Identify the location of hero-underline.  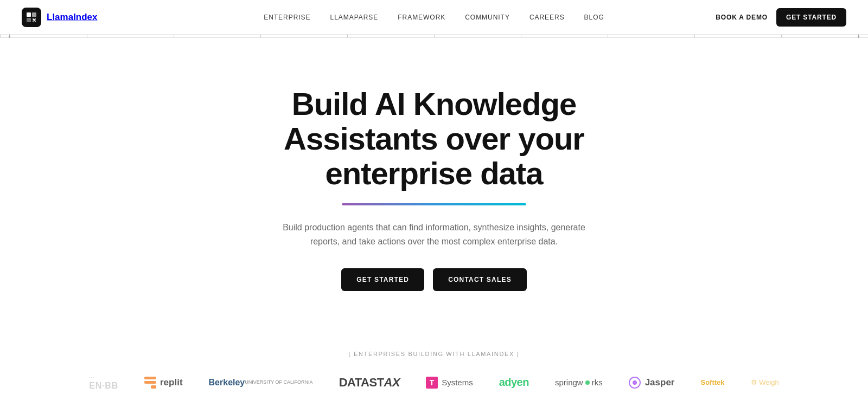
(434, 204).